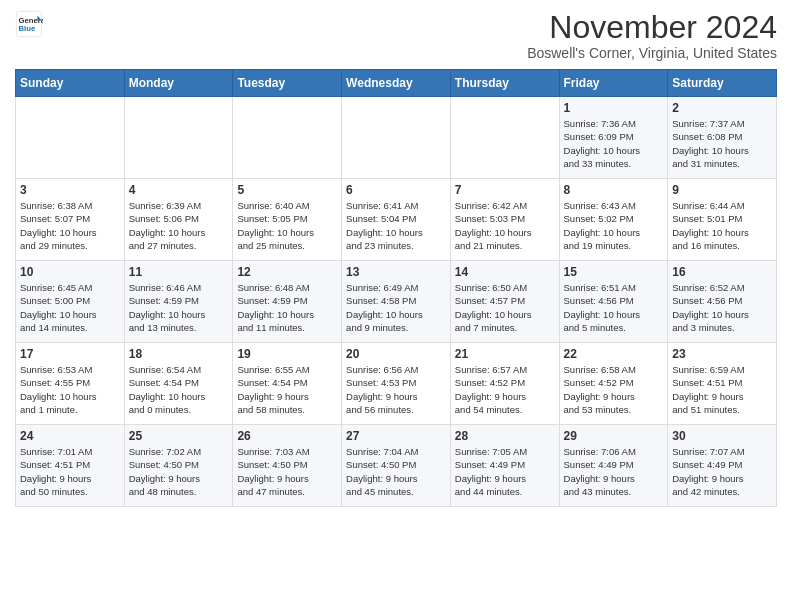 The height and width of the screenshot is (612, 792). I want to click on calendar-cell: 14Sunrise: 6:50 AM Sunset: 4:57 PM Dayli…, so click(504, 302).